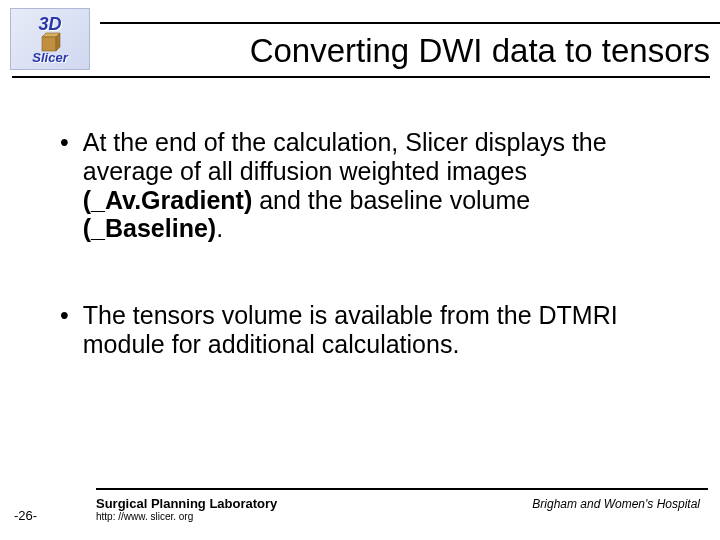 This screenshot has height=540, width=720. What do you see at coordinates (50, 39) in the screenshot?
I see `slicer-logo: 3D Slicer` at bounding box center [50, 39].